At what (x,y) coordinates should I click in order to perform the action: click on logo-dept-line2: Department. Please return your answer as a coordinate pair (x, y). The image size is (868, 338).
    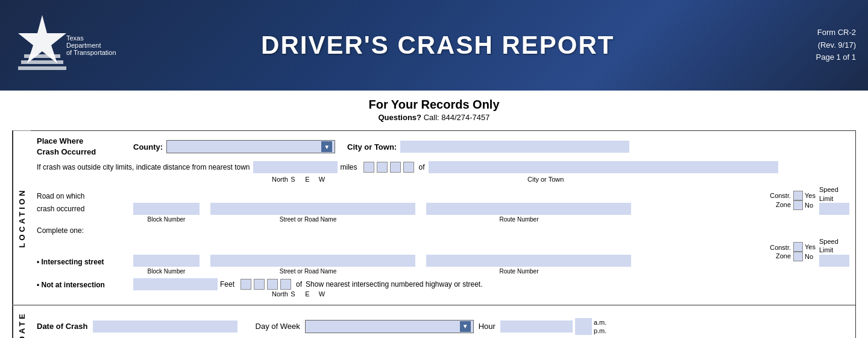
    Looking at the image, I should click on (92, 45).